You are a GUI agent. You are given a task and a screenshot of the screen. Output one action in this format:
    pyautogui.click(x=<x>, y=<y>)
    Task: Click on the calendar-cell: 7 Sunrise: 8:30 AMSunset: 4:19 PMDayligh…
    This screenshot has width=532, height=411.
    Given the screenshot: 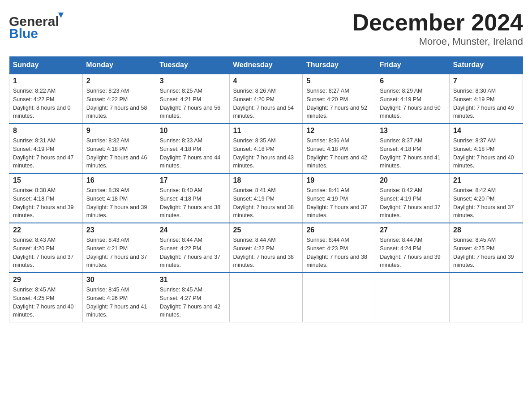 What is the action you would take?
    pyautogui.click(x=486, y=98)
    